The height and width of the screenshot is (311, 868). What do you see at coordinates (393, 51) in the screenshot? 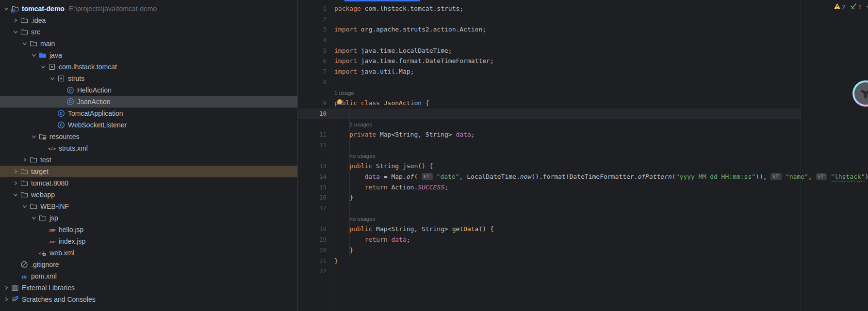
I see `code-line: import java.time.LocalDateTime;` at bounding box center [393, 51].